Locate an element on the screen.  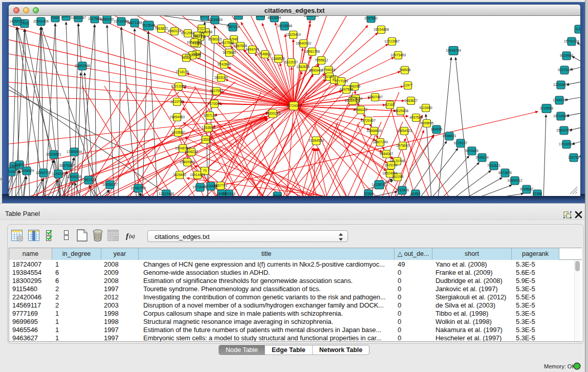
svg-text: 12505135 is located at coordinates (74, 177).